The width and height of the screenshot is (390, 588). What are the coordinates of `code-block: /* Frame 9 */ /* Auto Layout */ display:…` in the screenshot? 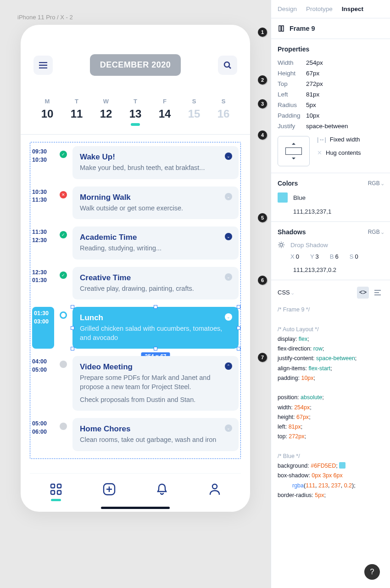 It's located at (330, 402).